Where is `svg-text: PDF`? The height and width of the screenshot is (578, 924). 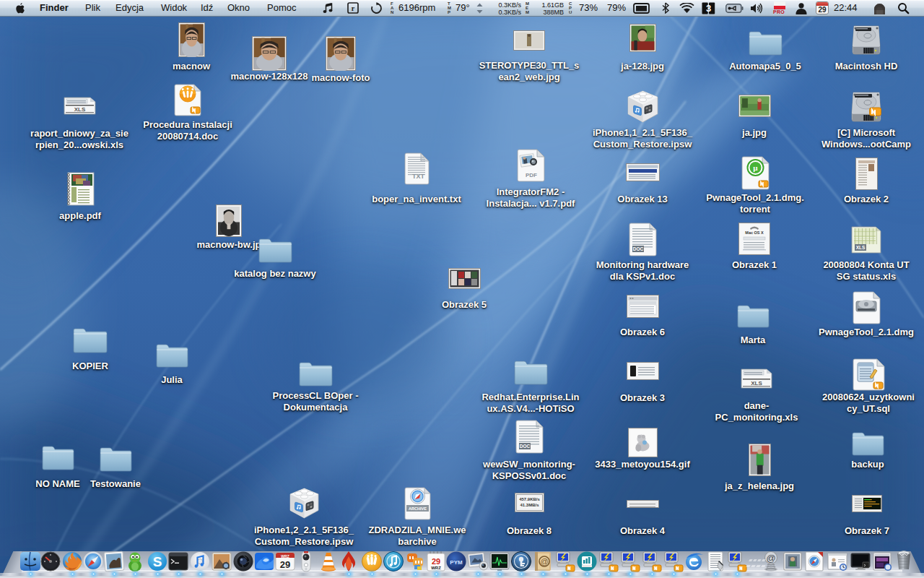 svg-text: PDF is located at coordinates (531, 175).